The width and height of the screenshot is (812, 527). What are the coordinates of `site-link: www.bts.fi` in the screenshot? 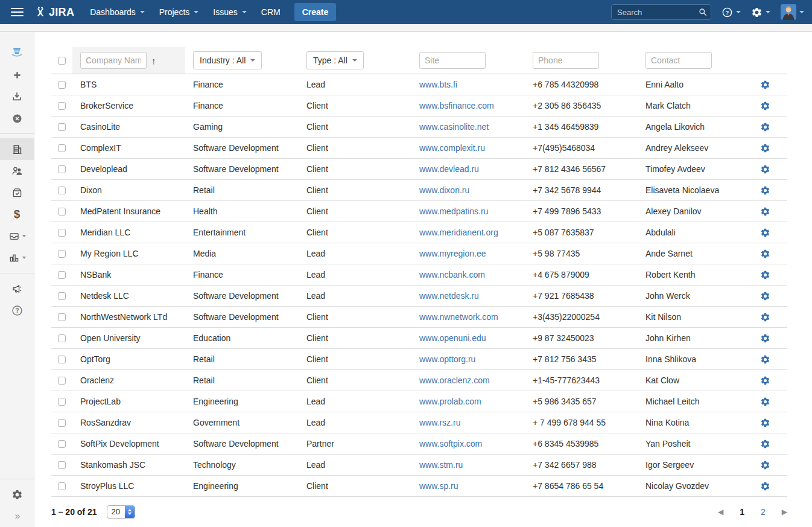 It's located at (438, 85).